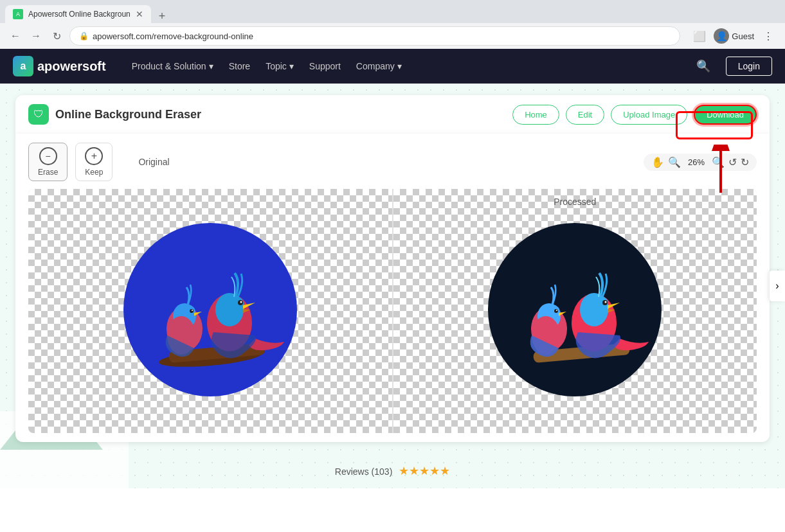 The height and width of the screenshot is (532, 785). What do you see at coordinates (674, 162) in the screenshot?
I see `zoom-out-button: 🔍` at bounding box center [674, 162].